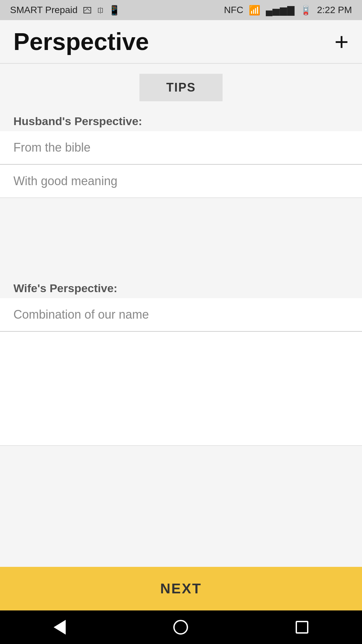  What do you see at coordinates (181, 203) in the screenshot?
I see `section-gap` at bounding box center [181, 203].